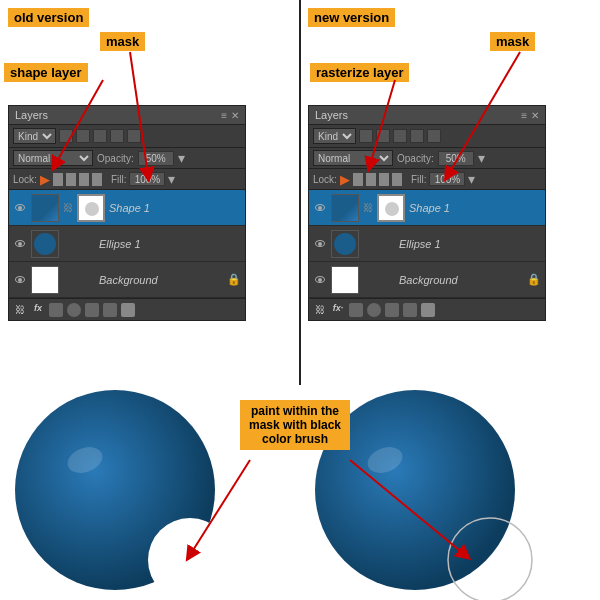 The height and width of the screenshot is (600, 600). I want to click on left-filter-icon1, so click(66, 136).